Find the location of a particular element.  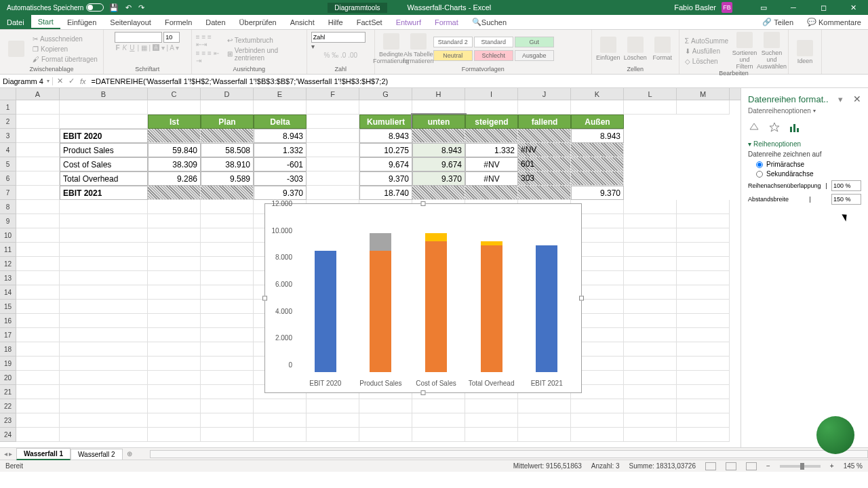

pane-subtitle: Datenreihenoptionen is located at coordinates (780, 111).